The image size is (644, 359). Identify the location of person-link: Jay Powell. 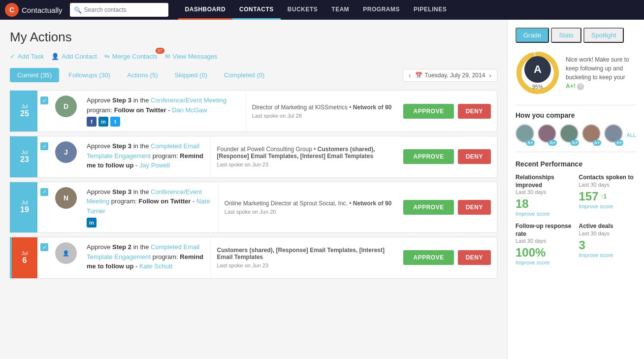
(155, 165).